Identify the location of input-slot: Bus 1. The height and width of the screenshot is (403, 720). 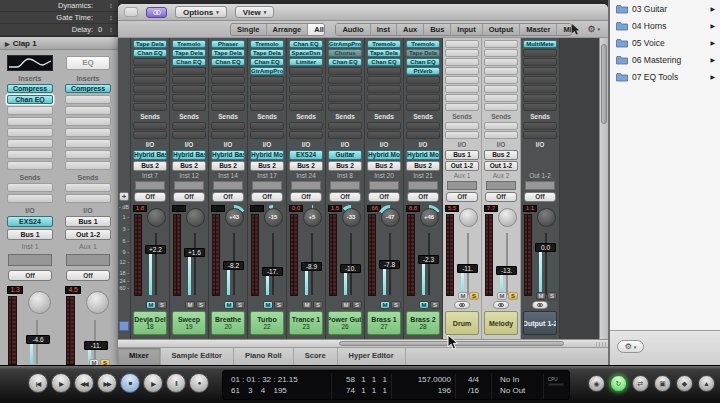
(462, 155).